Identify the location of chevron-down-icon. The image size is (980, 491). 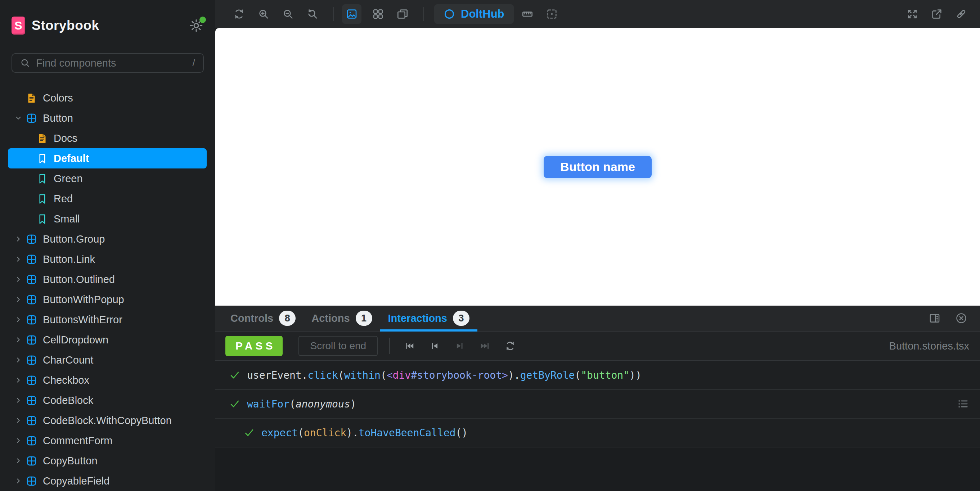
(18, 118).